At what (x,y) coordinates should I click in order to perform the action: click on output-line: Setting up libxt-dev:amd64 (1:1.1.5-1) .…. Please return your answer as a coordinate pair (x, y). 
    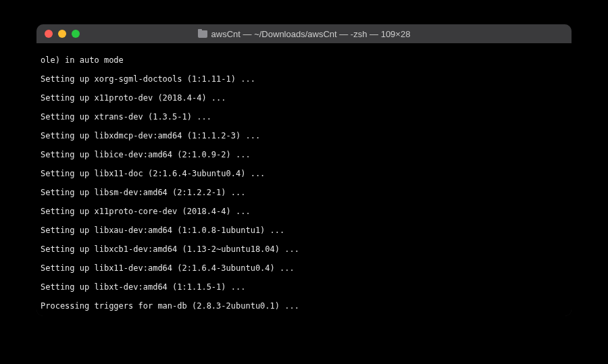
    Looking at the image, I should click on (304, 287).